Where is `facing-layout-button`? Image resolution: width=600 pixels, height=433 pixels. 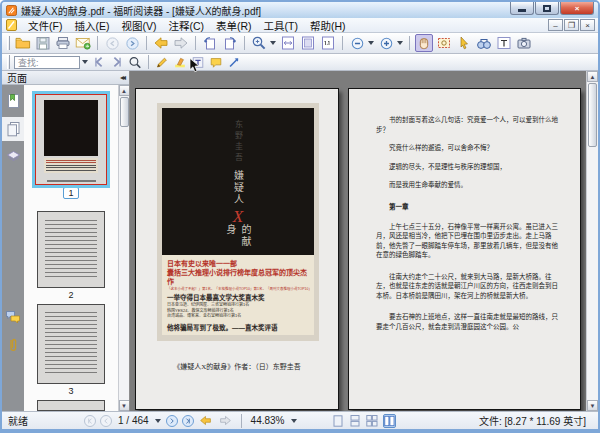
facing-layout-button is located at coordinates (372, 421).